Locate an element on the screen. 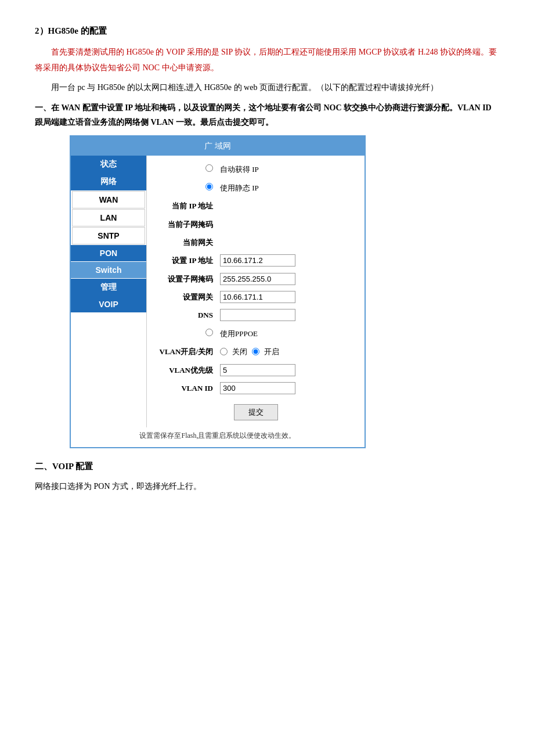 This screenshot has width=534, height=756. para1: 首先要清楚测试用的 HG850e 的 VOIP 采用的是 SIP 协议，后期的工… is located at coordinates (267, 60).